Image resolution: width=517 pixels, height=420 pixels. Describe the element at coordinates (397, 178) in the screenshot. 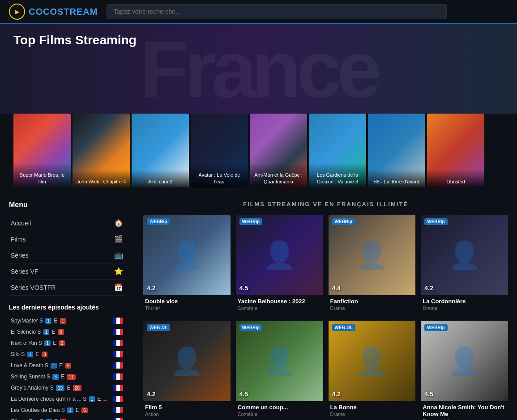

I see `film-label: 65 - La Terre d'avant` at that location.